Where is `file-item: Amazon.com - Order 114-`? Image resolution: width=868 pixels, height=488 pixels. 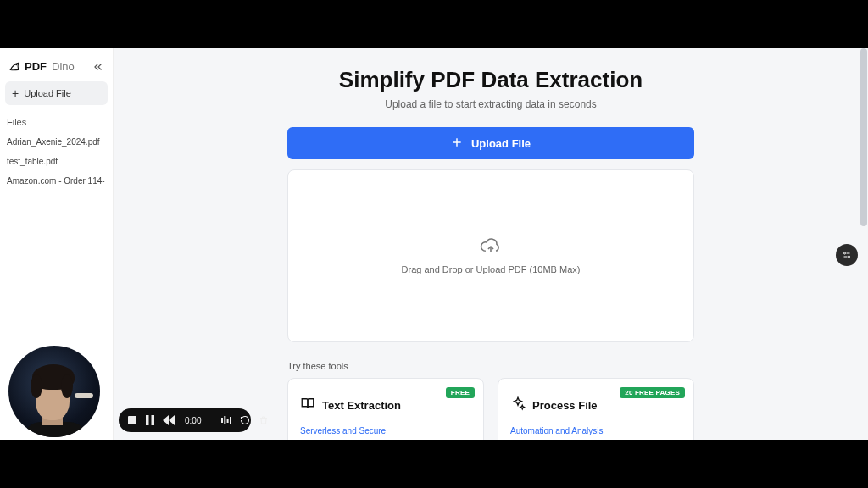 file-item: Amazon.com - Order 114- is located at coordinates (56, 181).